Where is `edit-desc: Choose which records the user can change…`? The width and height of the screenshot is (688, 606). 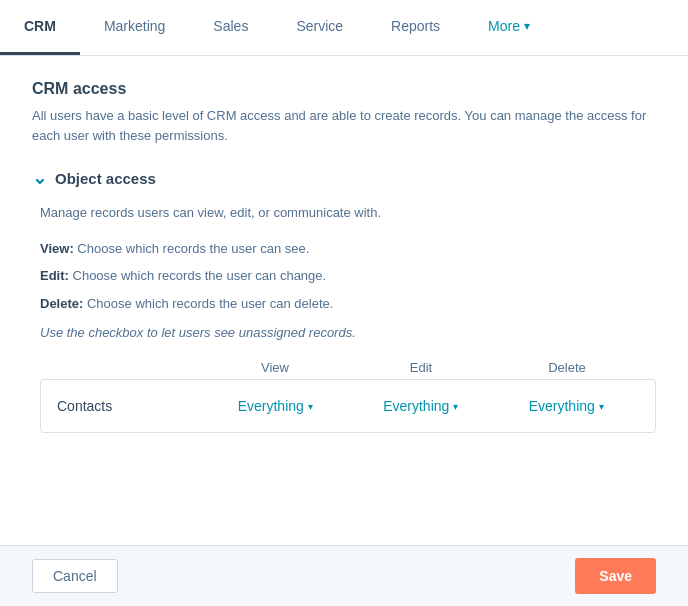
edit-desc: Choose which records the user can change… is located at coordinates (200, 276).